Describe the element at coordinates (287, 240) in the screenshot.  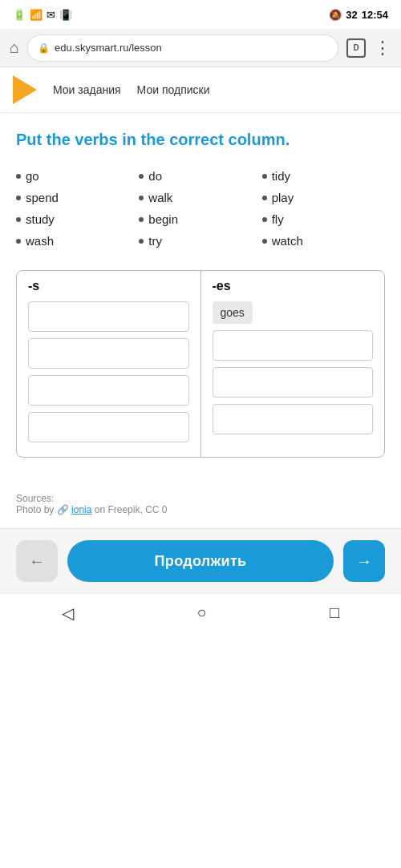
I see `verb-watch: watch` at that location.